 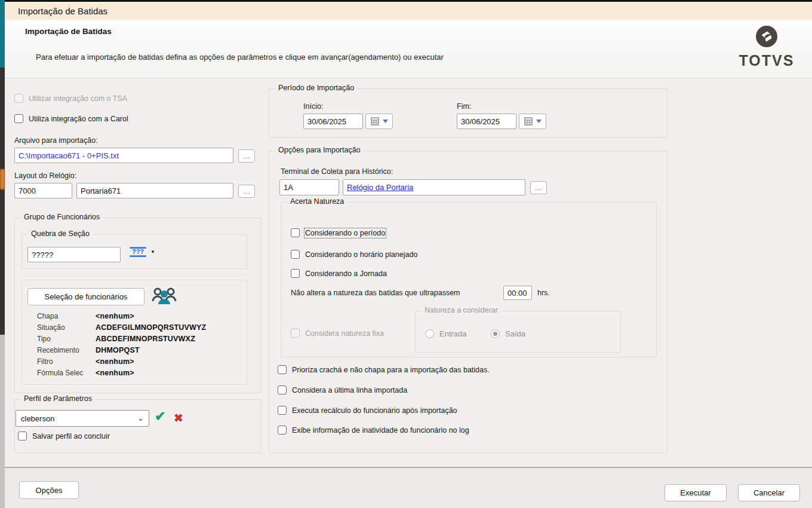 I want to click on checkbox-label: Exibe informação de inatividade do funci…, so click(x=381, y=430).